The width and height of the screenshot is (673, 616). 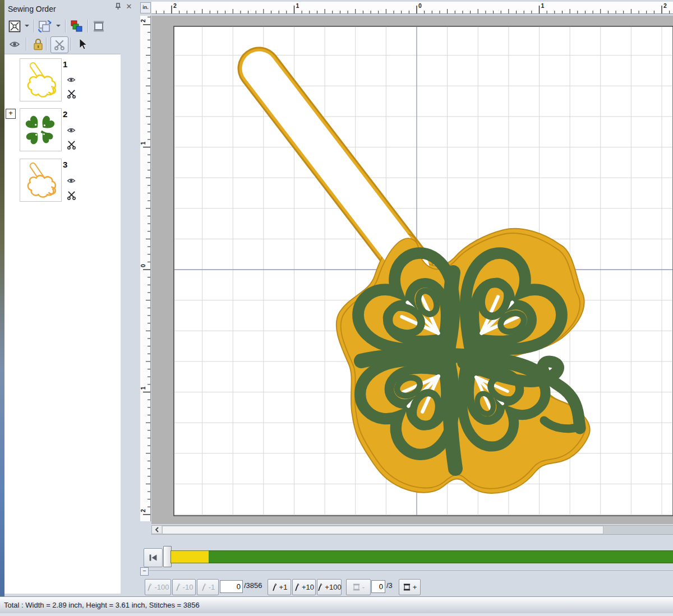 I want to click on trim-tool-button, so click(x=59, y=45).